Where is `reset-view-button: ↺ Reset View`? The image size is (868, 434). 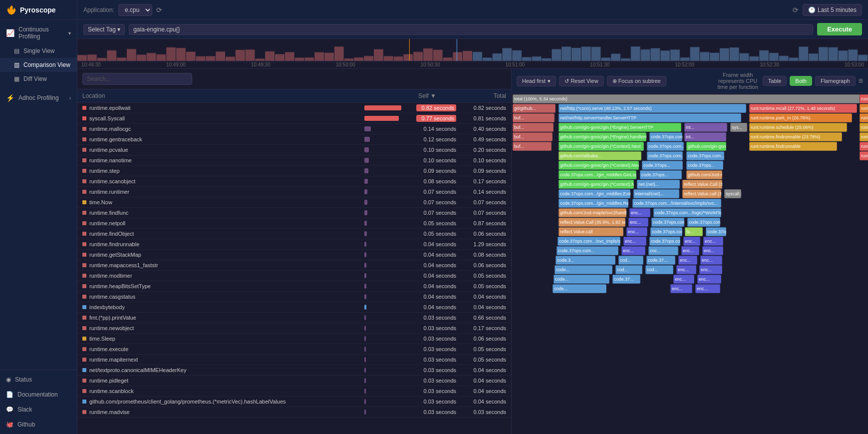
reset-view-button: ↺ Reset View is located at coordinates (581, 81).